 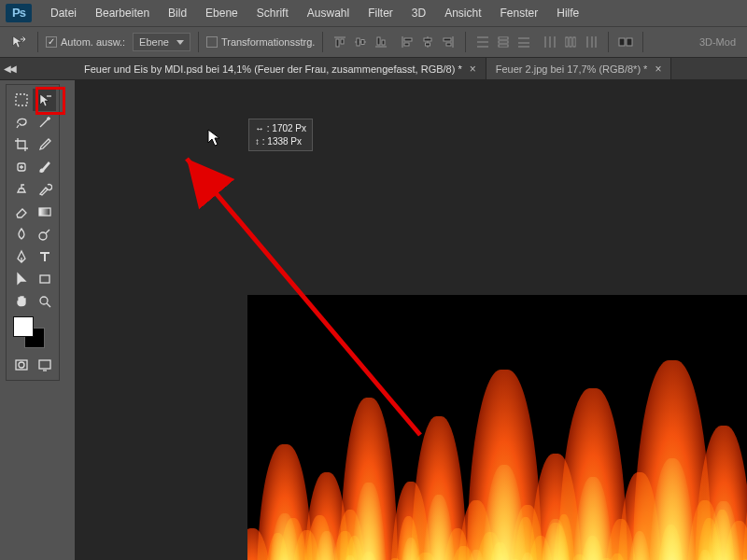 What do you see at coordinates (45, 212) in the screenshot?
I see `tool-gradient` at bounding box center [45, 212].